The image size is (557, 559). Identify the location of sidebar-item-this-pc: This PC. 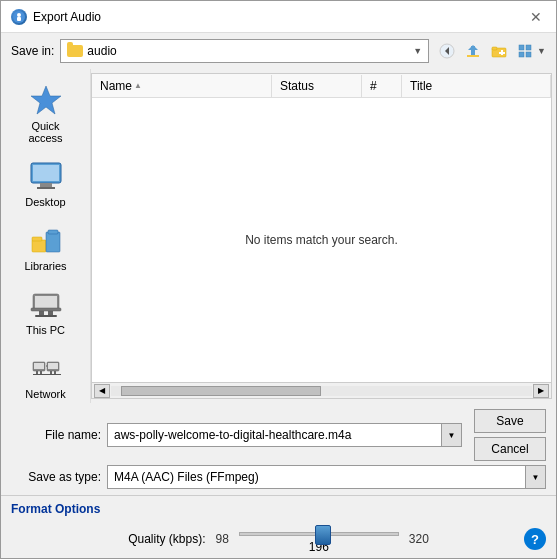
(46, 311).